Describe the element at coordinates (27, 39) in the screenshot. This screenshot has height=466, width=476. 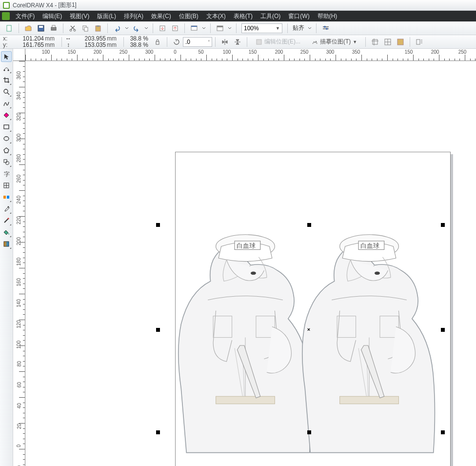
I see `x-value: 101.204` at that location.